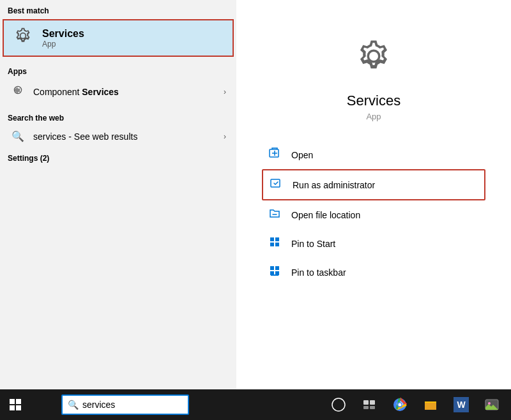 Image resolution: width=511 pixels, height=420 pixels. I want to click on run-as-admin-action: Run as administrator, so click(374, 185).